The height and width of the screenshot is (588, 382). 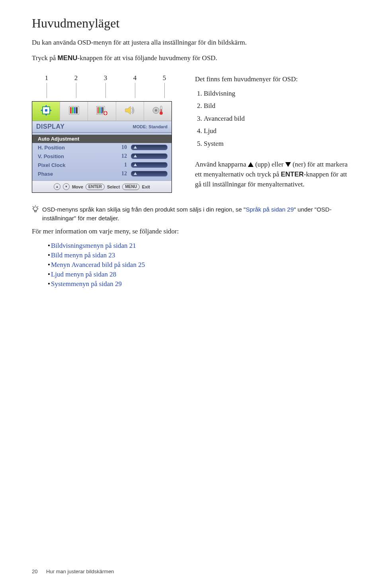 I want to click on osd-row-label: H. Position, so click(x=76, y=147).